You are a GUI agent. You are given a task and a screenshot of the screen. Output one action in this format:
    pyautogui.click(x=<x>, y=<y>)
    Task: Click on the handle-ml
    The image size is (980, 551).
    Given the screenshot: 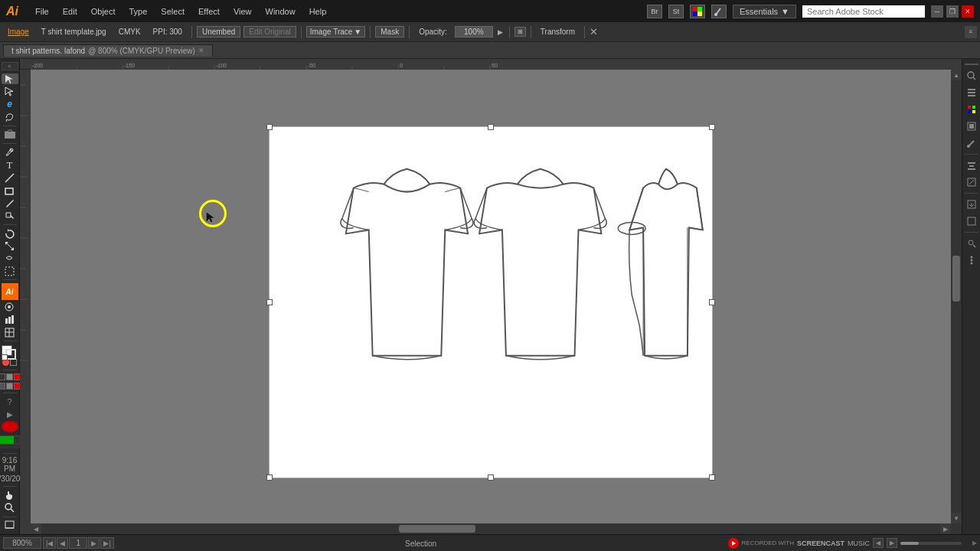 What is the action you would take?
    pyautogui.click(x=270, y=302)
    